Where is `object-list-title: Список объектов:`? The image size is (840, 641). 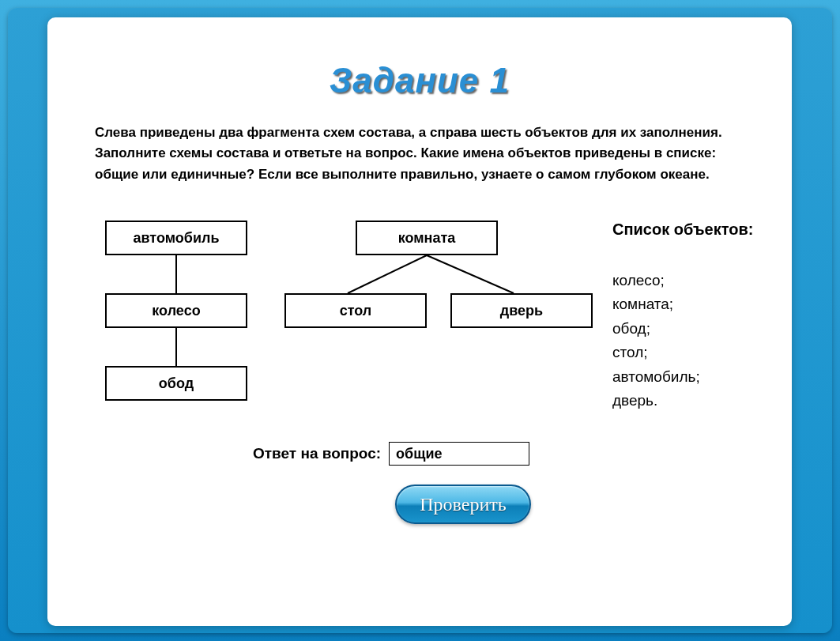
object-list-title: Список объектов: is located at coordinates (703, 229).